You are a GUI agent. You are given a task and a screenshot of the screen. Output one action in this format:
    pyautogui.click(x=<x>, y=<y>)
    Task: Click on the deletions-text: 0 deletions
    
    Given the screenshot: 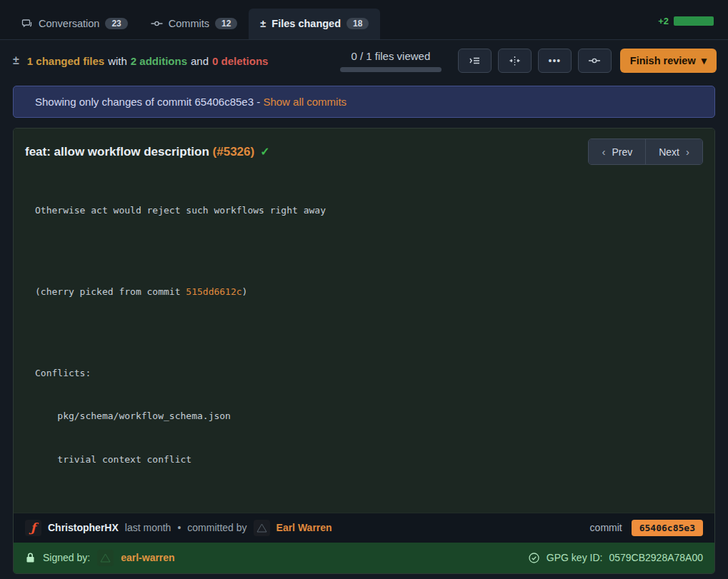 What is the action you would take?
    pyautogui.click(x=240, y=61)
    